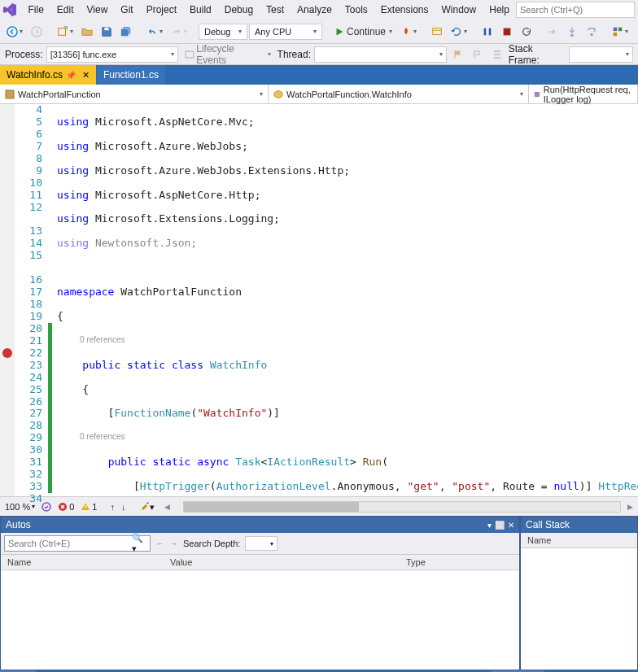  Describe the element at coordinates (572, 32) in the screenshot. I see `step-into-button` at that location.